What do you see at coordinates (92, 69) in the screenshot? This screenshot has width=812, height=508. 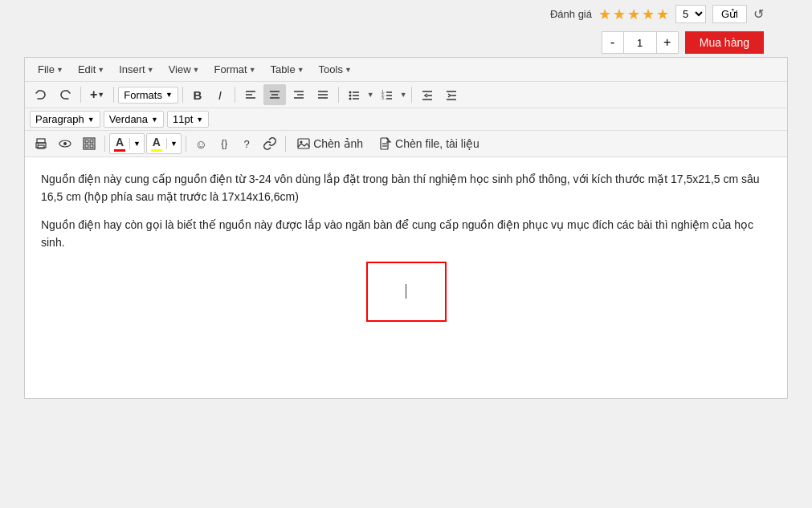 I see `menu-edit: Edit ▼` at bounding box center [92, 69].